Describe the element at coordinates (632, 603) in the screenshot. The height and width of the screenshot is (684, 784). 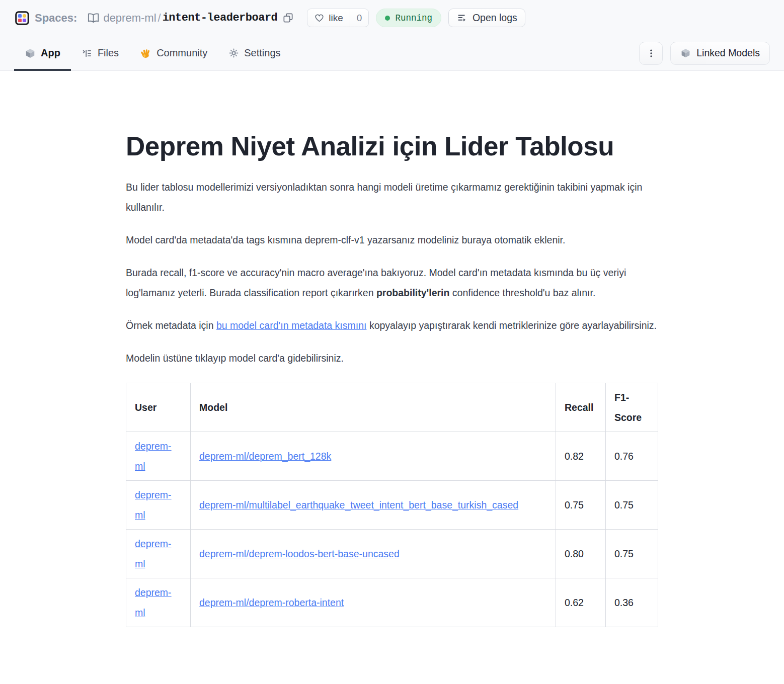
I see `f1-value: 0.36` at that location.